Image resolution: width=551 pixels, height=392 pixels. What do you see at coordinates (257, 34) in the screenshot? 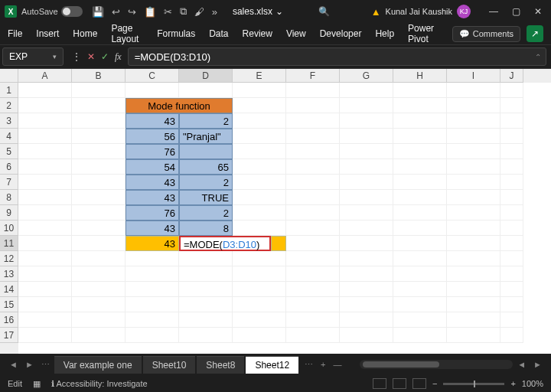
I see `menu-review: Review` at bounding box center [257, 34].